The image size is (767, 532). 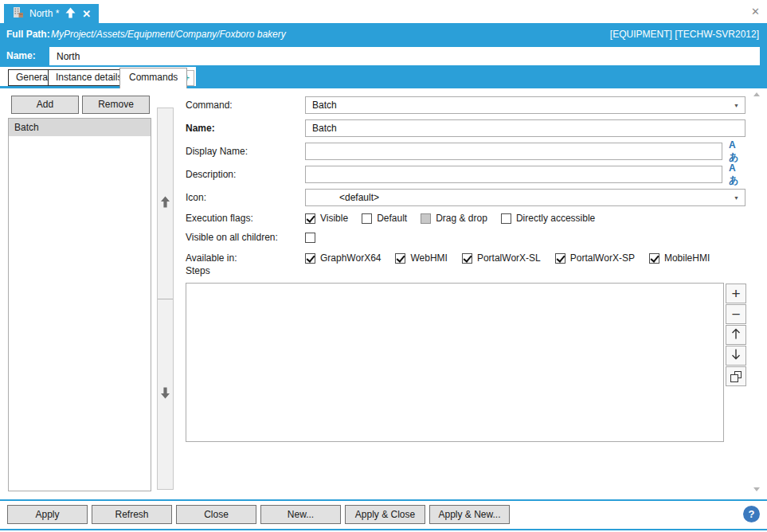 What do you see at coordinates (80, 127) in the screenshot?
I see `command-list-item: Batch` at bounding box center [80, 127].